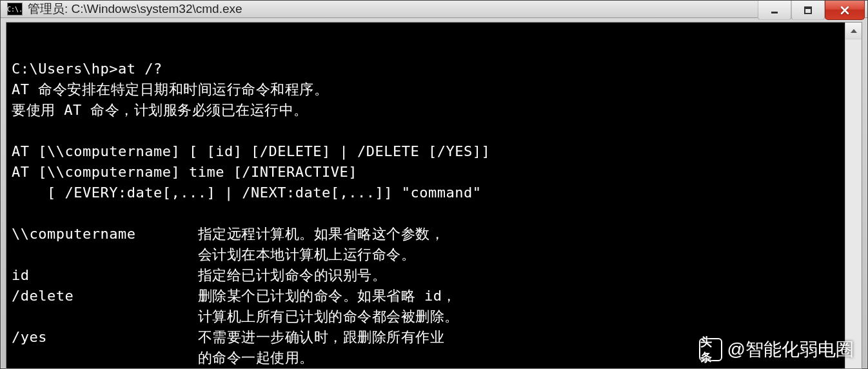 This screenshot has width=868, height=369. What do you see at coordinates (87, 68) in the screenshot?
I see `console-line: C:\Users\hp>at /?` at bounding box center [87, 68].